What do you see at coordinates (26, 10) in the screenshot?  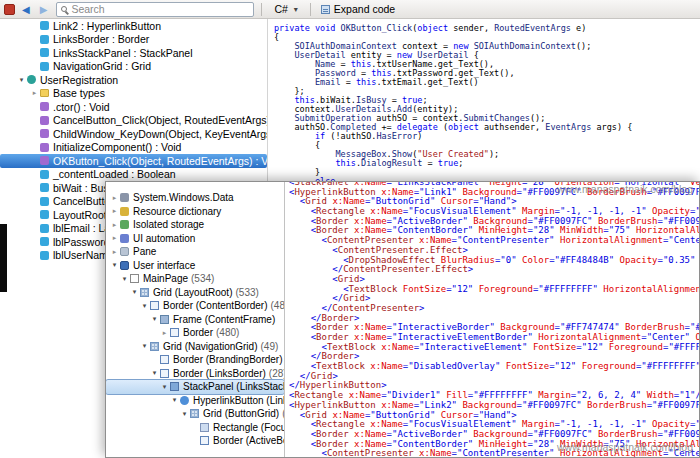 I see `back-button: ◀` at bounding box center [26, 10].